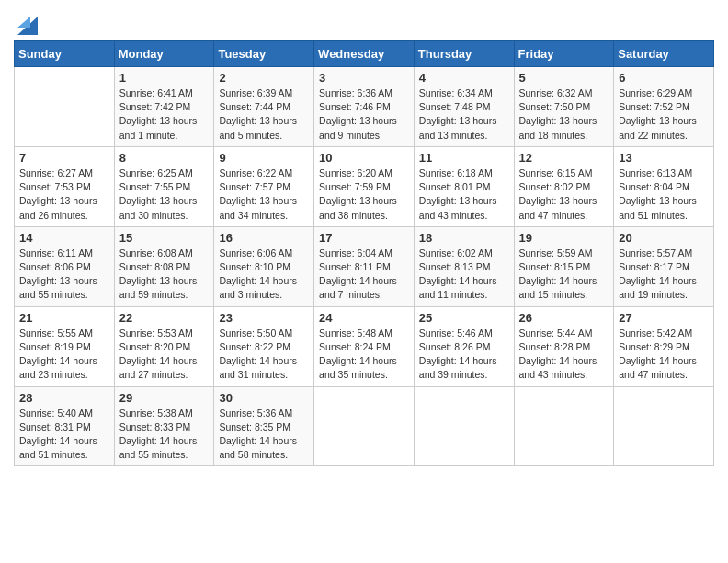 This screenshot has width=728, height=563. Describe the element at coordinates (464, 195) in the screenshot. I see `day-info: Sunrise: 6:18 AMSunset: 8:01 PMDaylight:…` at that location.